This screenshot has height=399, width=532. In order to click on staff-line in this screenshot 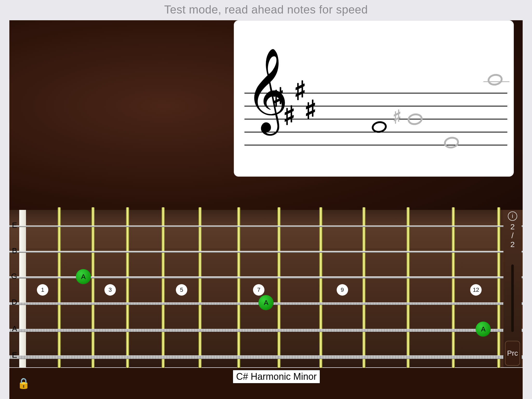, I will do `click(376, 145)`.